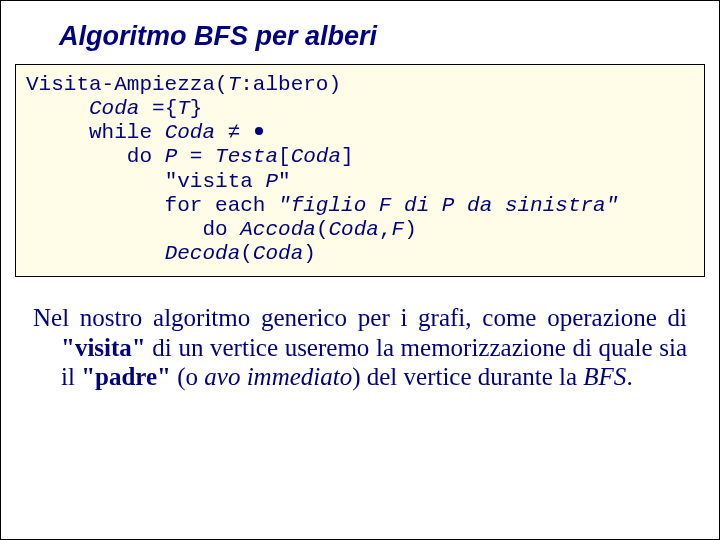  Describe the element at coordinates (216, 182) in the screenshot. I see `code-text: "visita` at that location.